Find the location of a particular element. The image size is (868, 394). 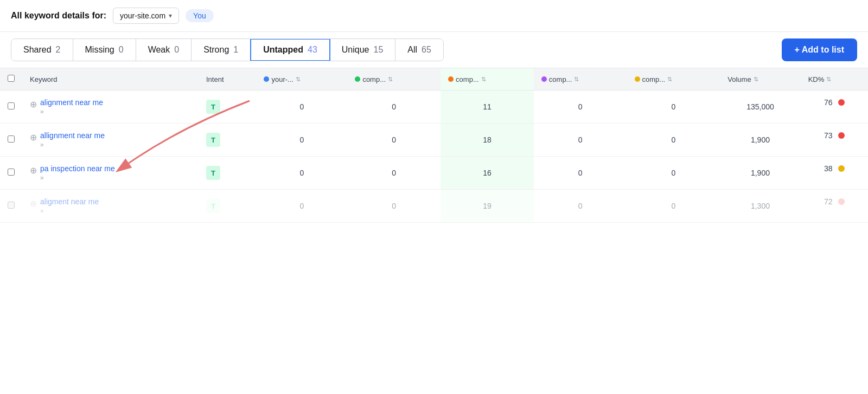

table-header-row: Keyword Intent your-... ⇅ is located at coordinates (434, 79).